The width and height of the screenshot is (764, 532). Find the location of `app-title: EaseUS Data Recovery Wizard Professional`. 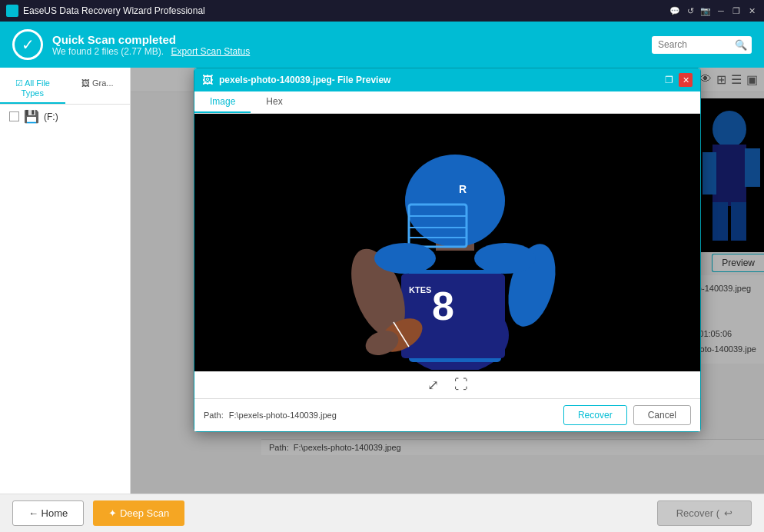

app-title: EaseUS Data Recovery Wizard Professional is located at coordinates (114, 11).